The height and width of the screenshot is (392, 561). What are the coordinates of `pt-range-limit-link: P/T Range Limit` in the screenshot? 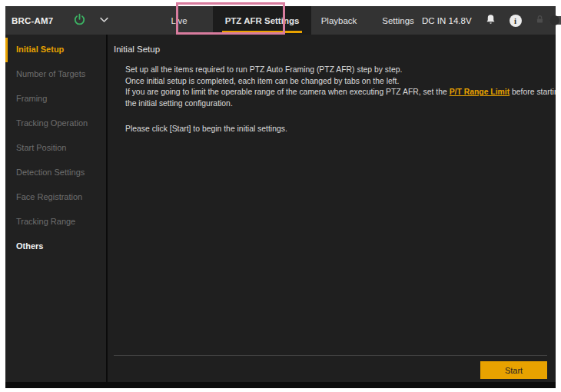 It's located at (480, 92).